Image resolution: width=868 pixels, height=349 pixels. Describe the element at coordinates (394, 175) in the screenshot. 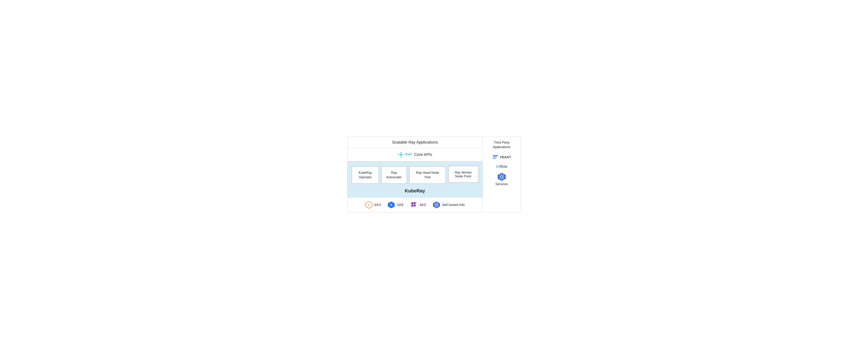

I see `ray-autoscaler-box: Ray Autoscaler` at that location.